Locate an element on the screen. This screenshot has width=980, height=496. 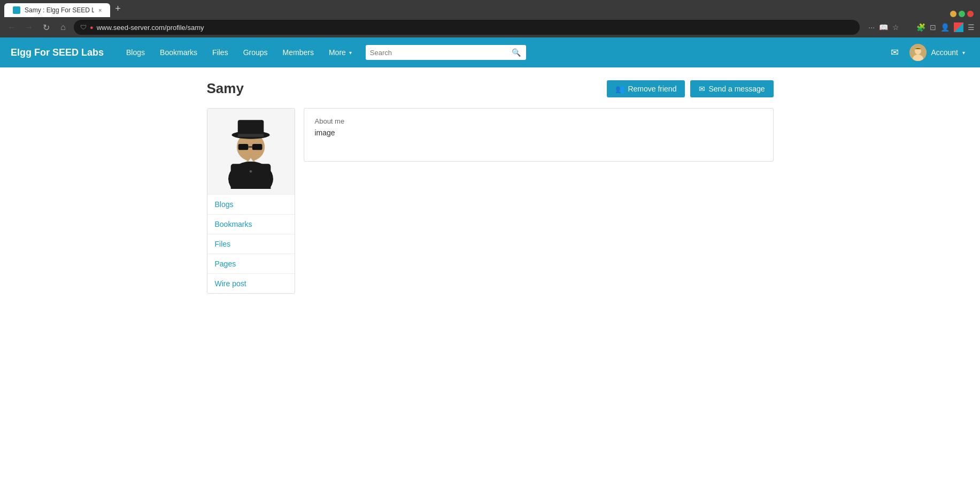
nav-members: Members is located at coordinates (298, 52).